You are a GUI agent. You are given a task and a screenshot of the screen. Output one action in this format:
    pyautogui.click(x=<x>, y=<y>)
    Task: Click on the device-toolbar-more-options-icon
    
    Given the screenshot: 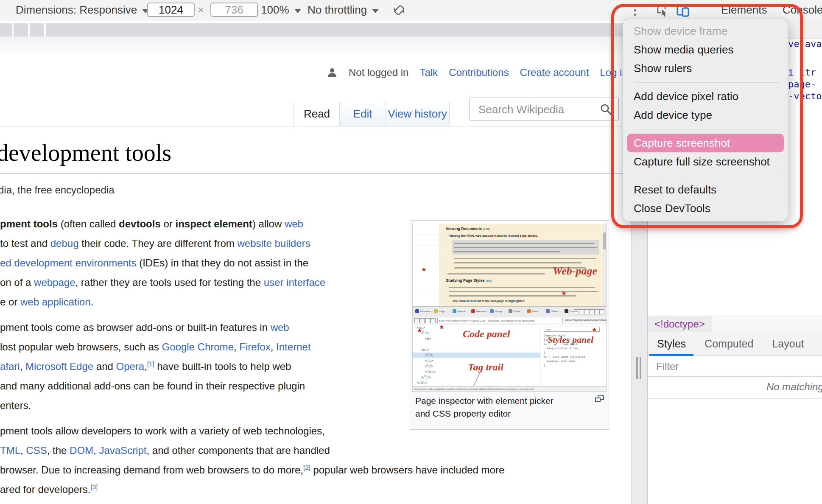 What is the action you would take?
    pyautogui.click(x=635, y=10)
    